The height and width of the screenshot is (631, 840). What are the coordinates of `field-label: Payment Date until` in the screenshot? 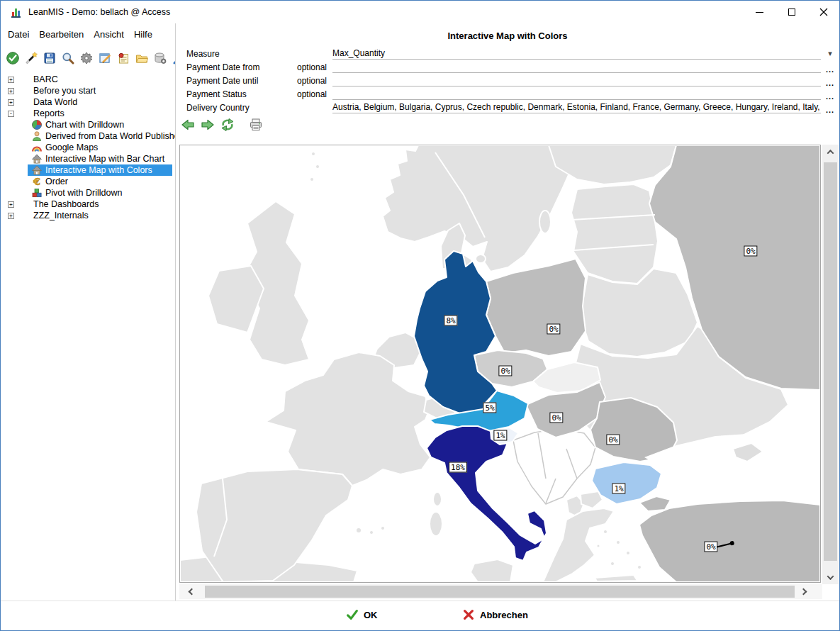 It's located at (236, 81).